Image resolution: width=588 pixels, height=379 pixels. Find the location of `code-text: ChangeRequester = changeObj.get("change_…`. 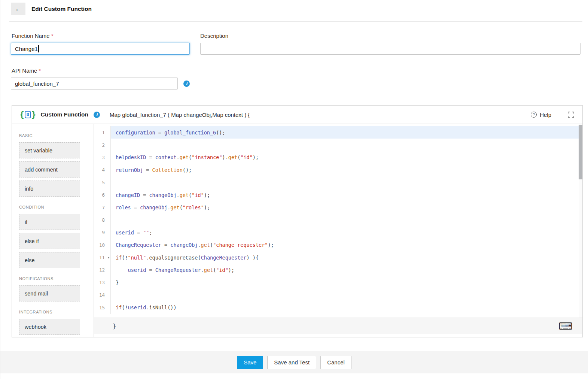

code-text: ChangeRequester = changeObj.get("change_… is located at coordinates (345, 245).